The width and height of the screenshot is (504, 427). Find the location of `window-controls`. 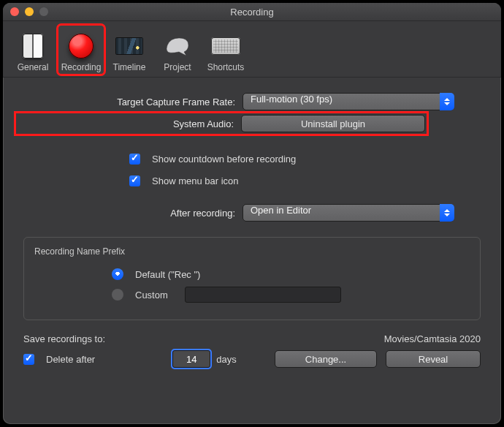

window-controls is located at coordinates (26, 12).